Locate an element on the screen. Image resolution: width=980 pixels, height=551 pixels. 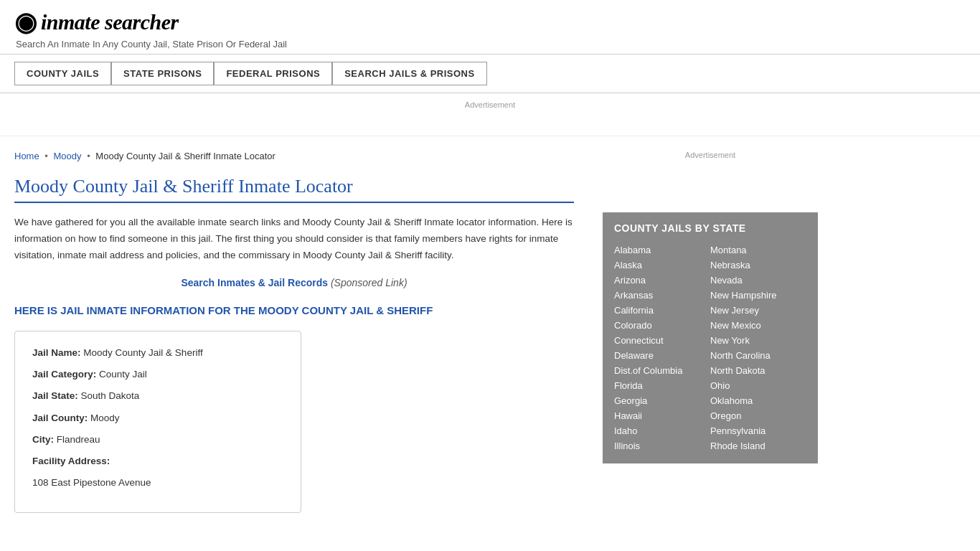
header: ◉ inmate searcher Search An Inmate In An… is located at coordinates (490, 27).